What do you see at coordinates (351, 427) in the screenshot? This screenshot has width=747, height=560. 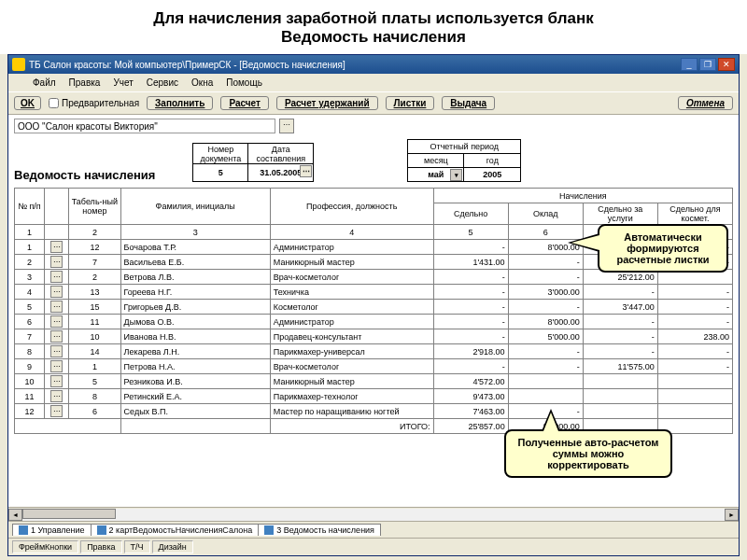 I see `totals-label: ИТОГО:` at bounding box center [351, 427].